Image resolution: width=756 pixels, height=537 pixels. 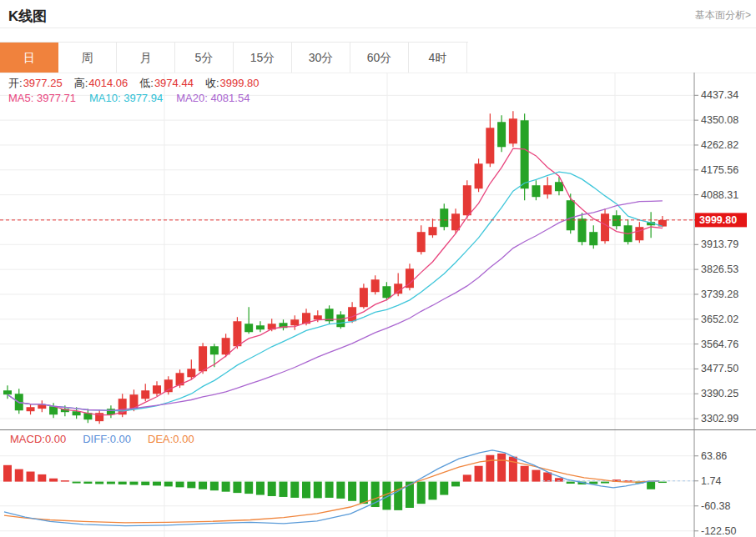 I want to click on main-axis-label: 4088.31, so click(x=719, y=195).